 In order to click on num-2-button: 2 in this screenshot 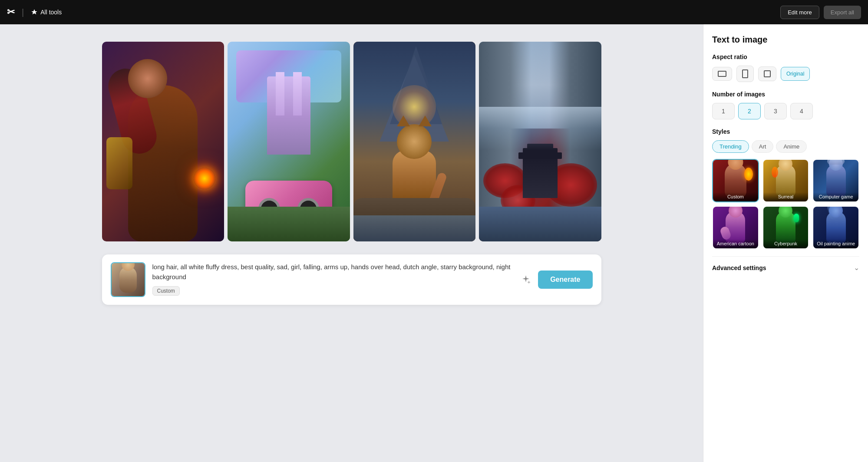, I will do `click(749, 111)`.